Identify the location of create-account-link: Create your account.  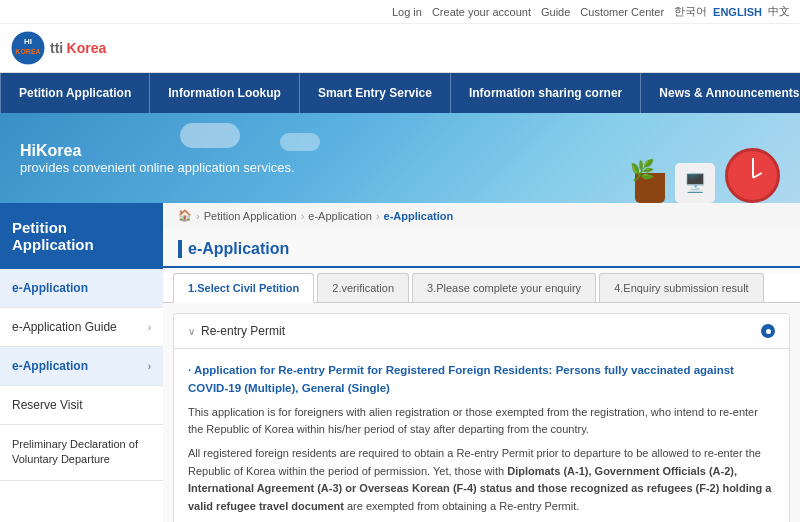
(482, 12).